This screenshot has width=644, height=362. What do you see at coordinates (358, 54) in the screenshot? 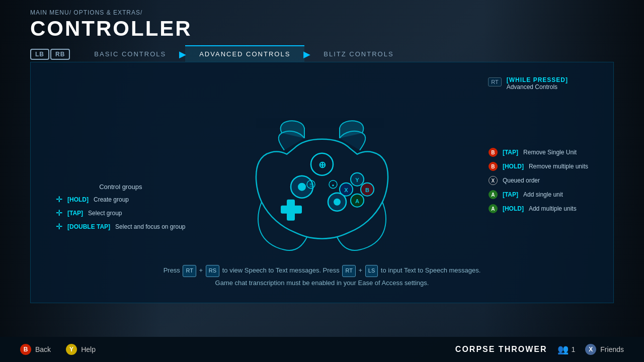
I see `tab-blitz-controls: BLITZ CONTROLS` at bounding box center [358, 54].